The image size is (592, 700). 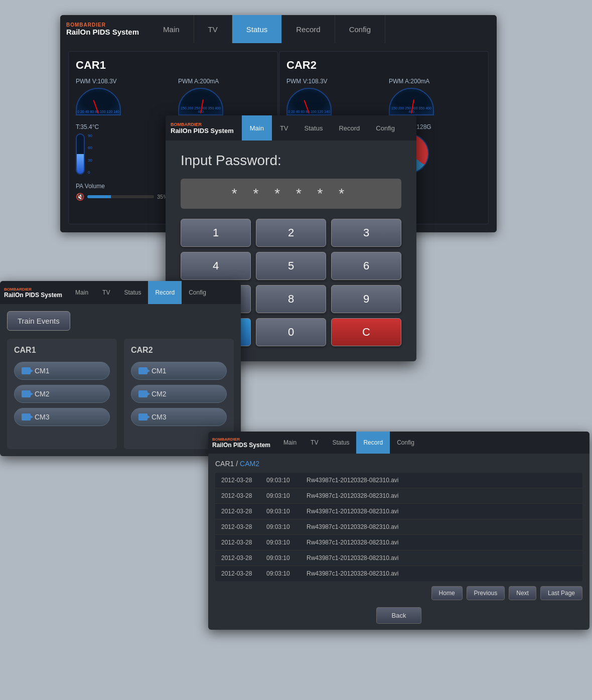 What do you see at coordinates (399, 464) in the screenshot?
I see `file-path-breadcrumb: CAR1 / CAM2` at bounding box center [399, 464].